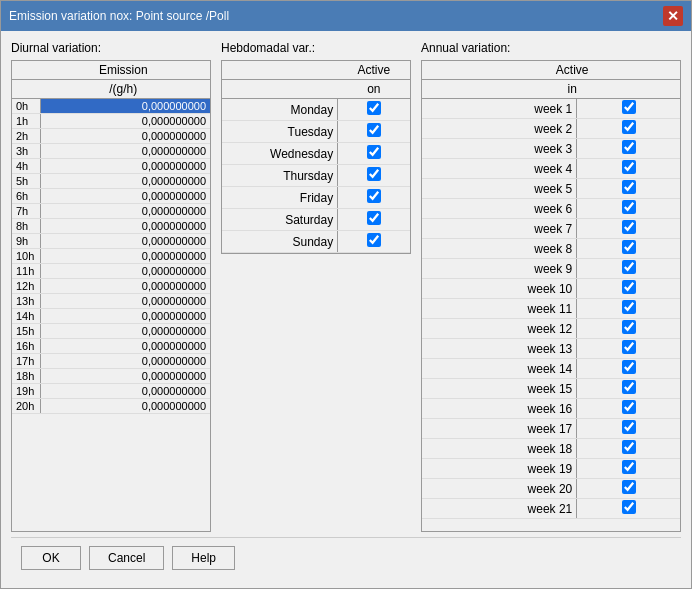 The width and height of the screenshot is (692, 589). I want to click on heb-row: Tuesday, so click(316, 132).